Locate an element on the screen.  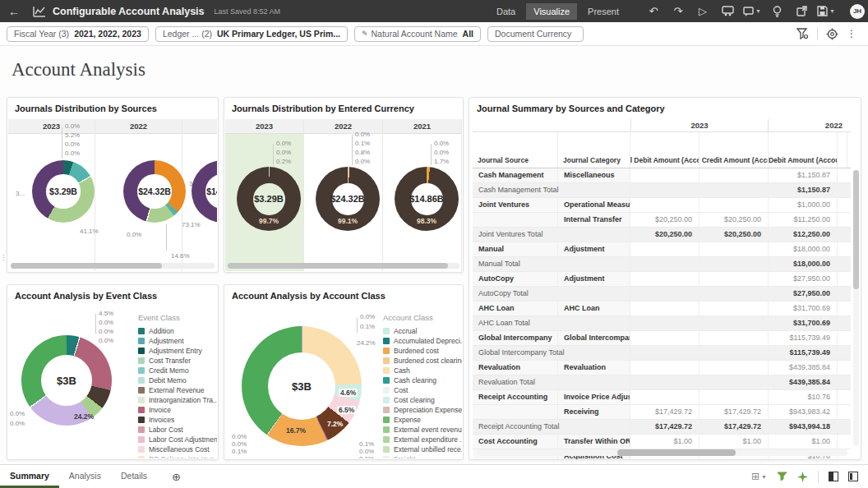
export-icon is located at coordinates (801, 12).